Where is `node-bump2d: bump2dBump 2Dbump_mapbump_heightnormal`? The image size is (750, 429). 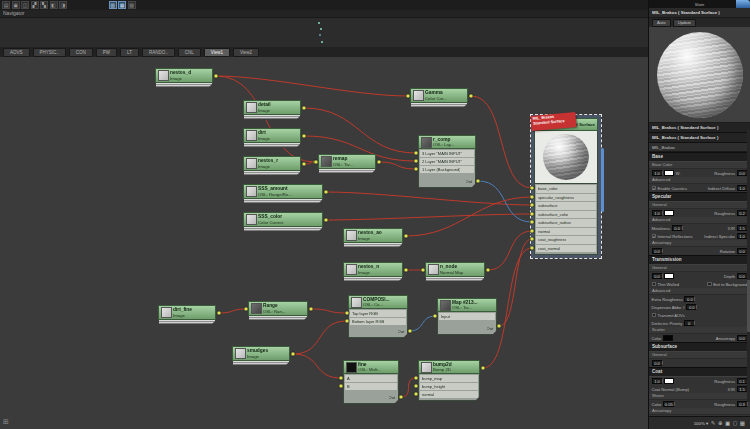
node-bump2d: bump2dBump 2Dbump_mapbump_heightnormal is located at coordinates (449, 380).